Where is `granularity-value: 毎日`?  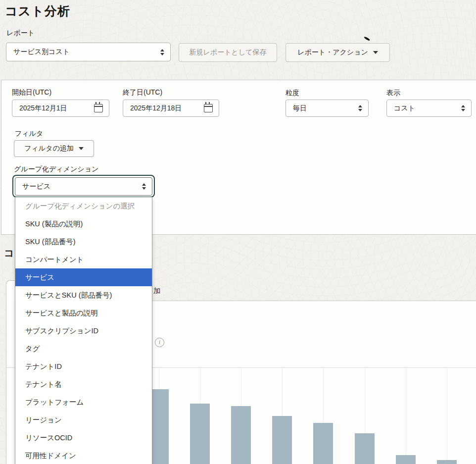
granularity-value: 毎日 is located at coordinates (300, 108).